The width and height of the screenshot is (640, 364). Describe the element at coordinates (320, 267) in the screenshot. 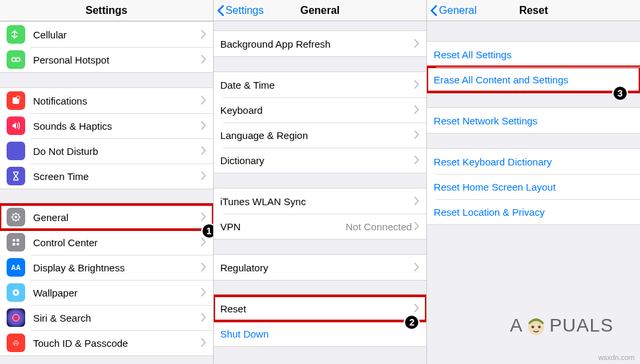

I see `row-regulatory: Regulatory` at that location.